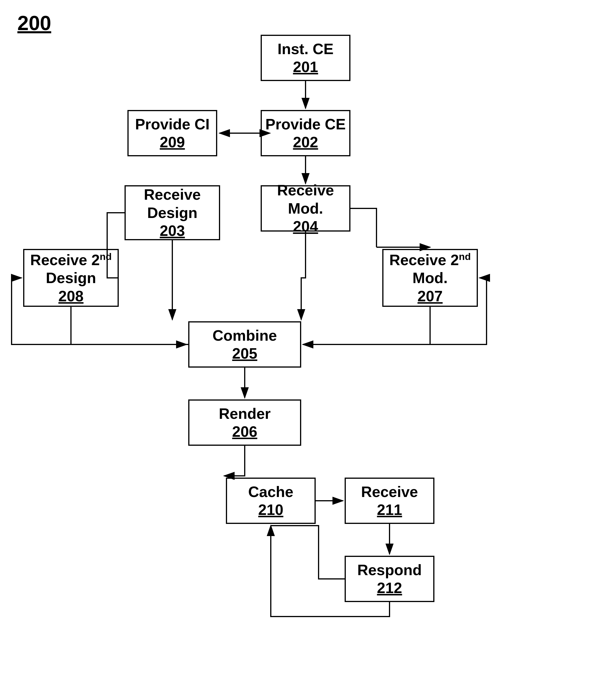 This screenshot has height=686, width=616. What do you see at coordinates (245, 423) in the screenshot?
I see `node-206: Render 206` at bounding box center [245, 423].